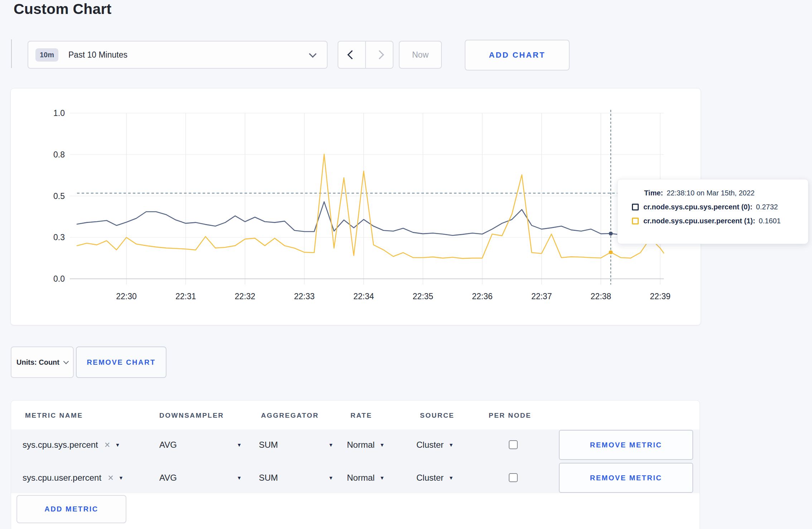 Image resolution: width=812 pixels, height=529 pixels. What do you see at coordinates (186, 296) in the screenshot?
I see `svg-text: 22:31` at bounding box center [186, 296].